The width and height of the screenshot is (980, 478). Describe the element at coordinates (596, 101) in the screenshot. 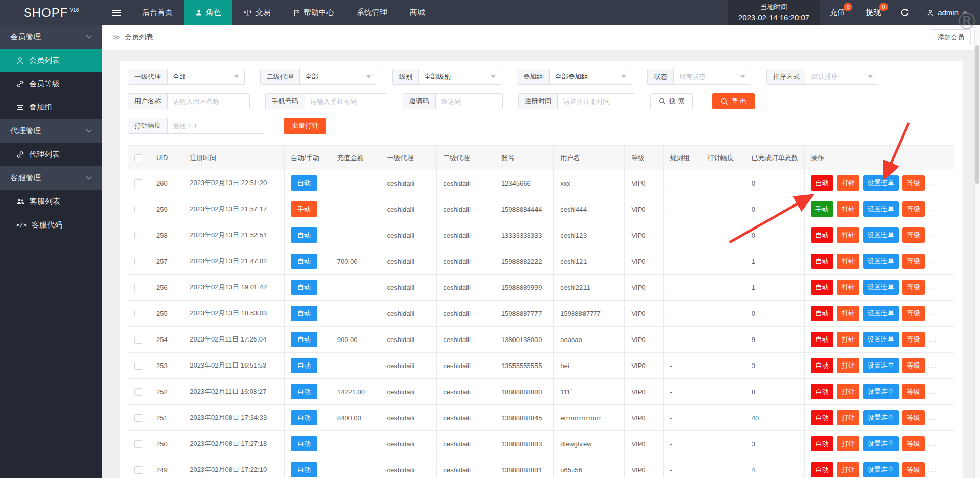

I see `reg-time-input` at that location.